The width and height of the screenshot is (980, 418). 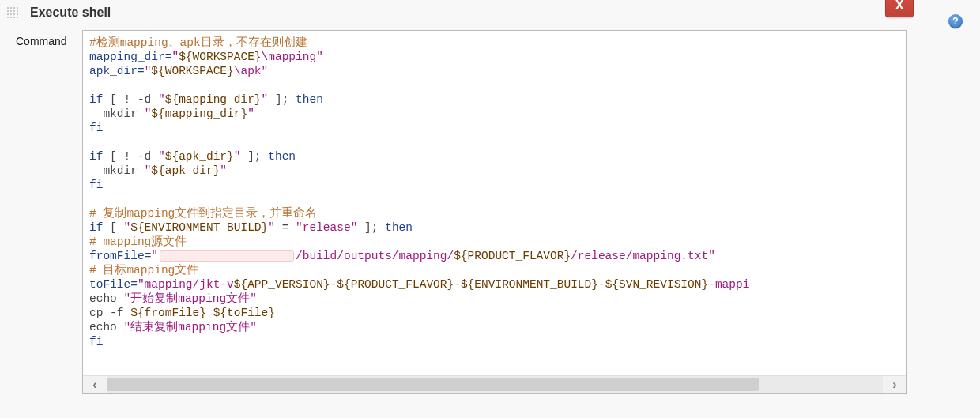 What do you see at coordinates (433, 384) in the screenshot?
I see `scroll-thumb` at bounding box center [433, 384].